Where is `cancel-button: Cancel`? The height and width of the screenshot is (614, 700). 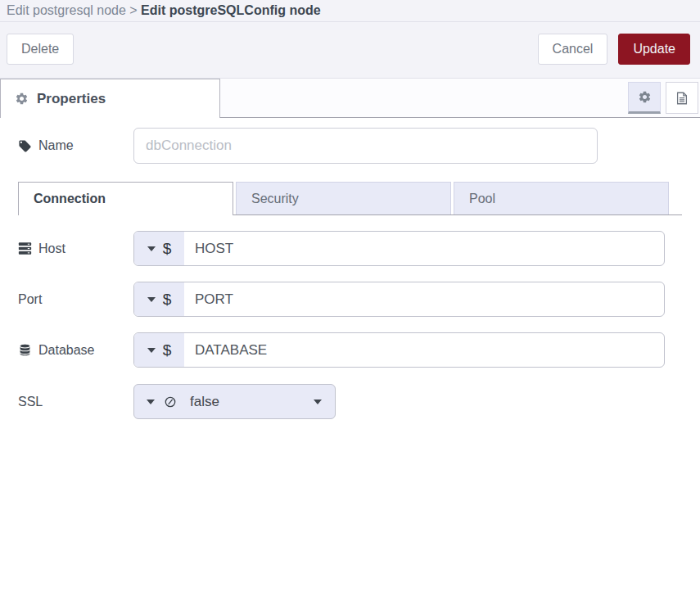 cancel-button: Cancel is located at coordinates (573, 49).